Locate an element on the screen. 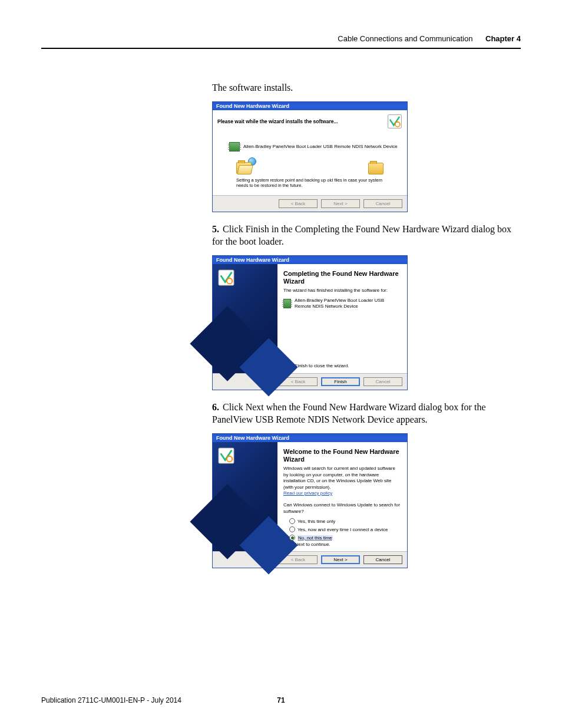 The height and width of the screenshot is (728, 562). wizard-completing: Found New Hardware Wizard Completing the… is located at coordinates (310, 323).